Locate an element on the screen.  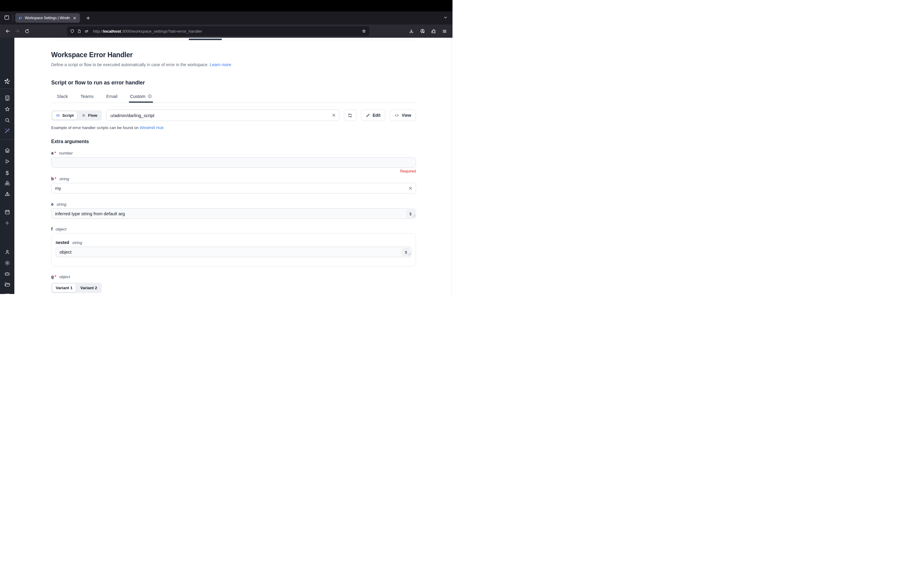
permissions-icon is located at coordinates (87, 31).